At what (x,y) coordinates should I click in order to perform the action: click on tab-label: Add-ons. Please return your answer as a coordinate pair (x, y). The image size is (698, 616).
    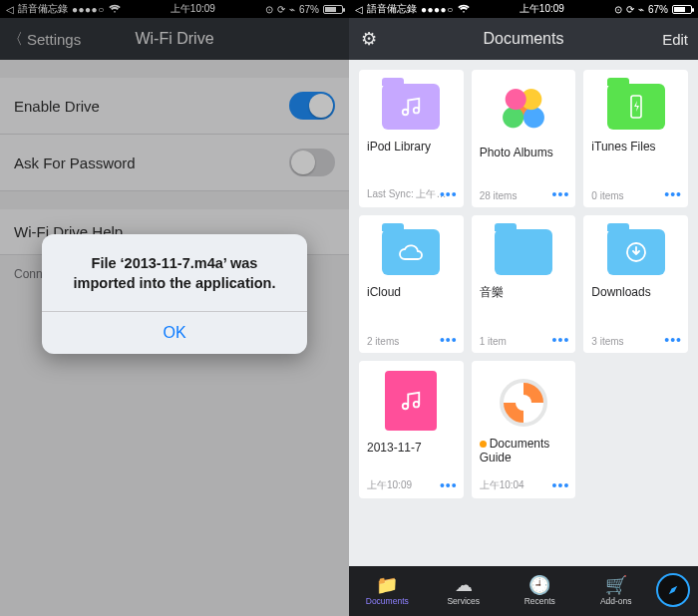
    Looking at the image, I should click on (616, 601).